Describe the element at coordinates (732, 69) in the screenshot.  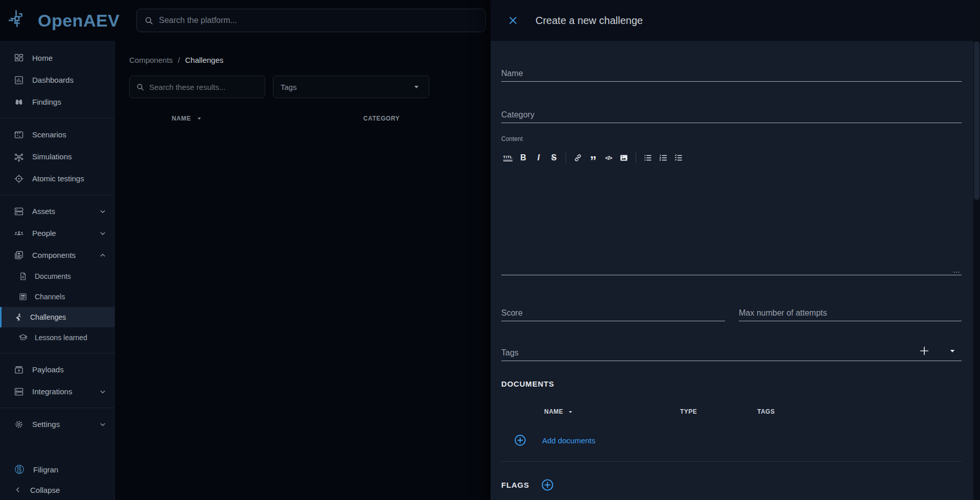
I see `name-field` at that location.